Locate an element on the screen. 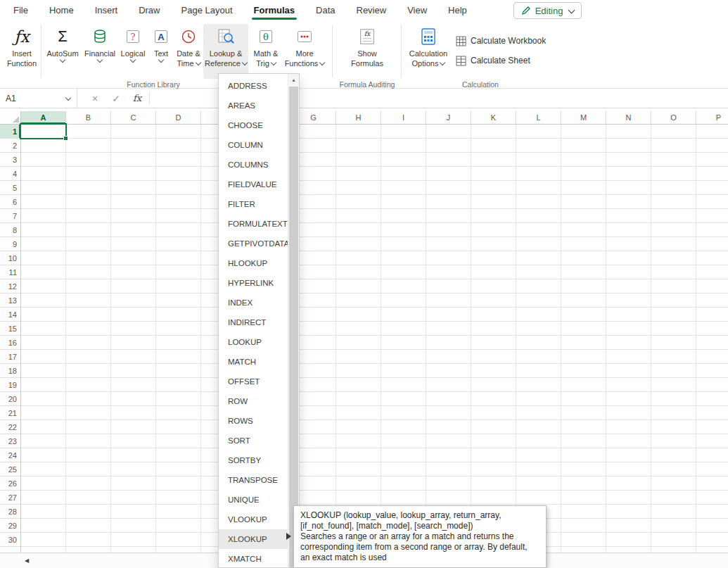  cancel-icon: × is located at coordinates (95, 99).